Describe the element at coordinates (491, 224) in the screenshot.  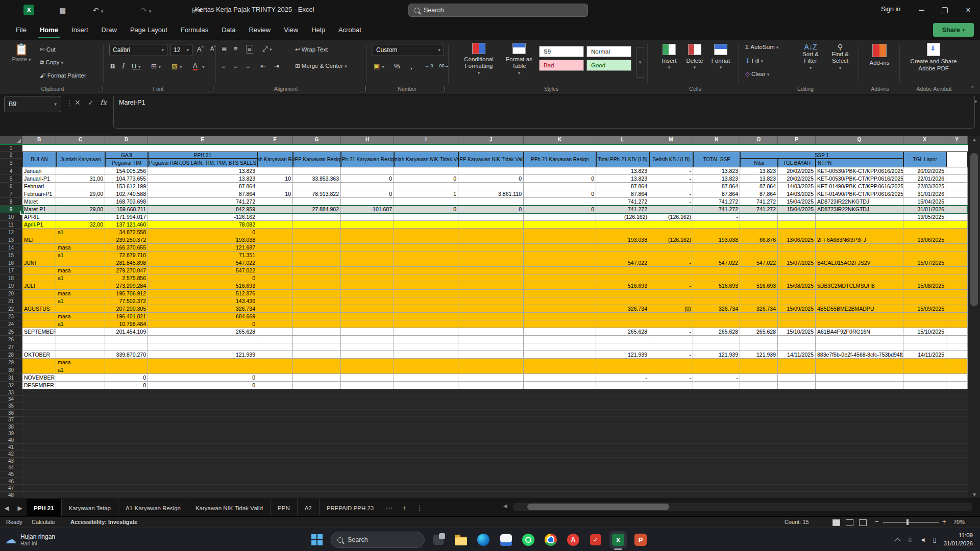
I see `cell-J11` at that location.